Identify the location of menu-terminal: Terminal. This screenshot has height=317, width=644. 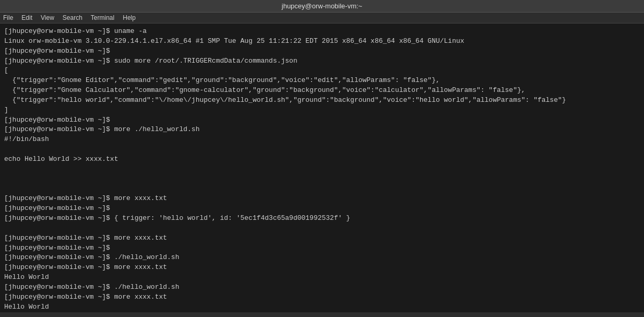
(102, 18).